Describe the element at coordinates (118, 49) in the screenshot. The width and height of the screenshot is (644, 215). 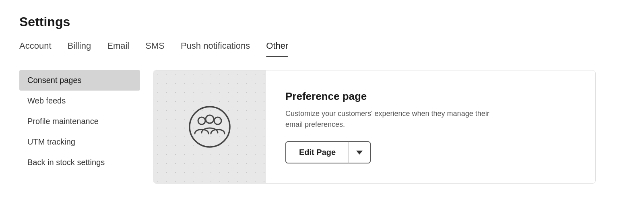
I see `tab-email: Email` at that location.